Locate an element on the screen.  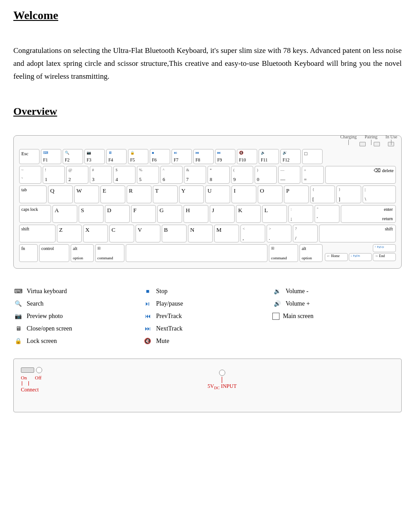
key-capslock: caps lock is located at coordinates (35, 214).